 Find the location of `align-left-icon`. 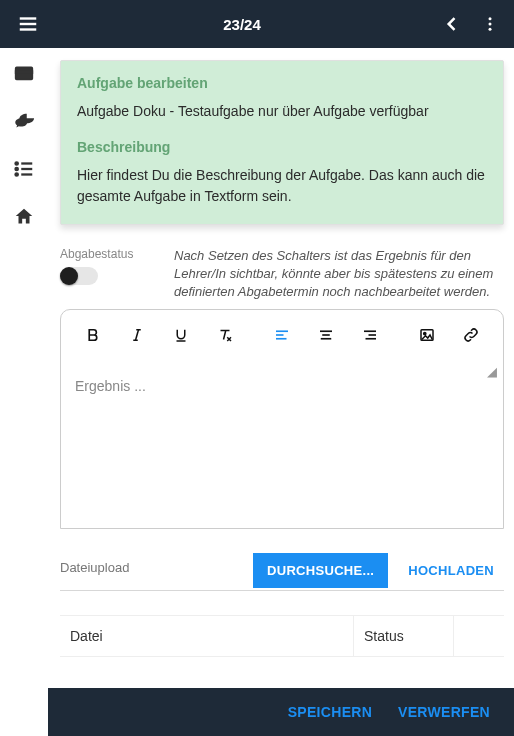

align-left-icon is located at coordinates (282, 335).